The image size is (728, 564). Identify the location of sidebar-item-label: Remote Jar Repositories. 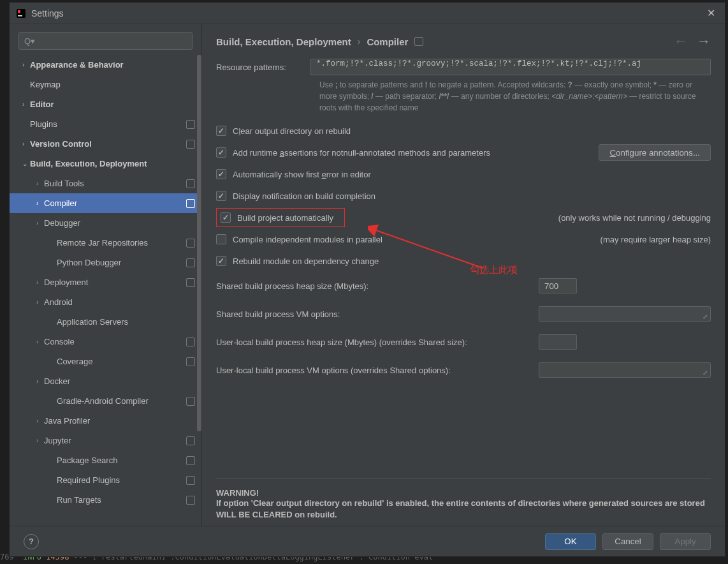
(120, 242).